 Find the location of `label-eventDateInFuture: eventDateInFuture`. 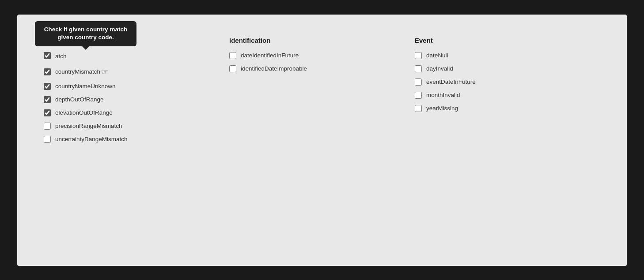

label-eventDateInFuture: eventDateInFuture is located at coordinates (451, 82).